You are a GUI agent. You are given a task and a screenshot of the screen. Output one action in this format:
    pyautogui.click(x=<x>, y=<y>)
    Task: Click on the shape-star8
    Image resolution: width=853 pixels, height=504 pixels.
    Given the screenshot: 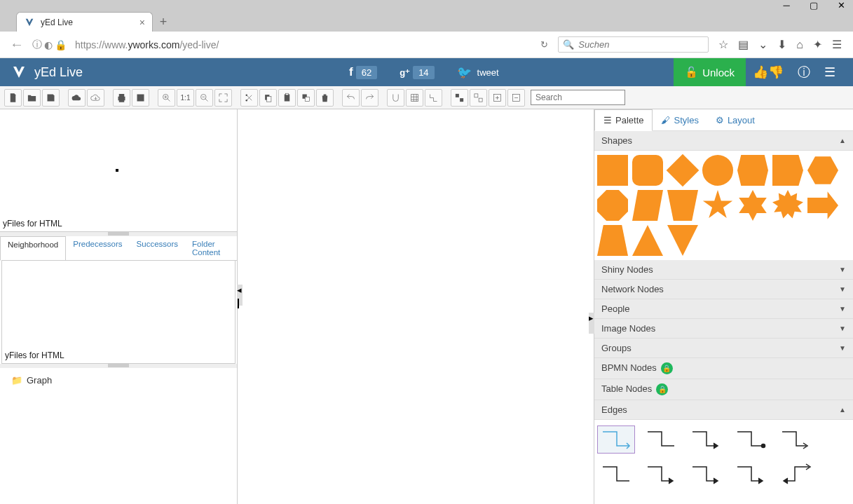 What is the action you would take?
    pyautogui.click(x=788, y=205)
    